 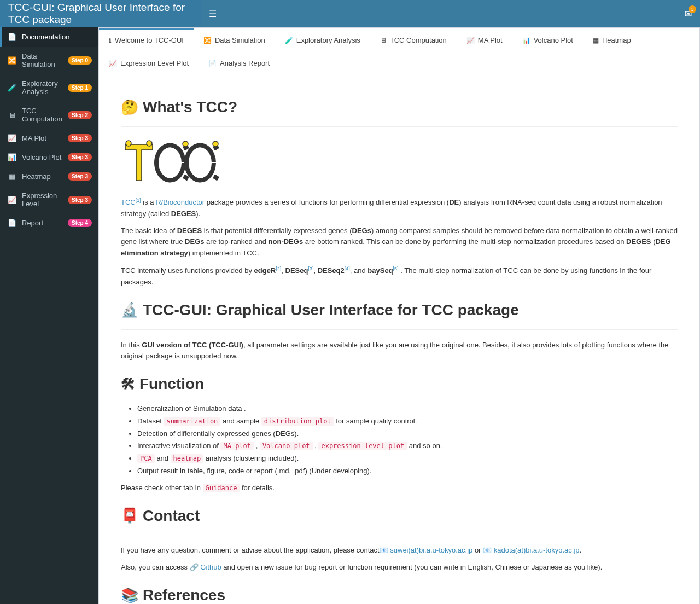 What do you see at coordinates (80, 223) in the screenshot?
I see `step-badge: Step 4` at bounding box center [80, 223].